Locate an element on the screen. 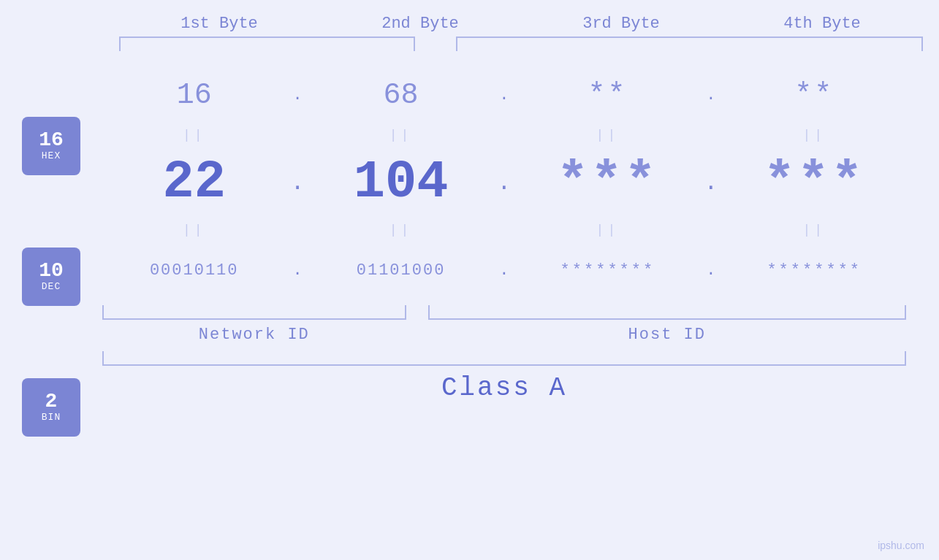 This screenshot has height=560, width=939. bin-b2: 01101000 is located at coordinates (401, 270).